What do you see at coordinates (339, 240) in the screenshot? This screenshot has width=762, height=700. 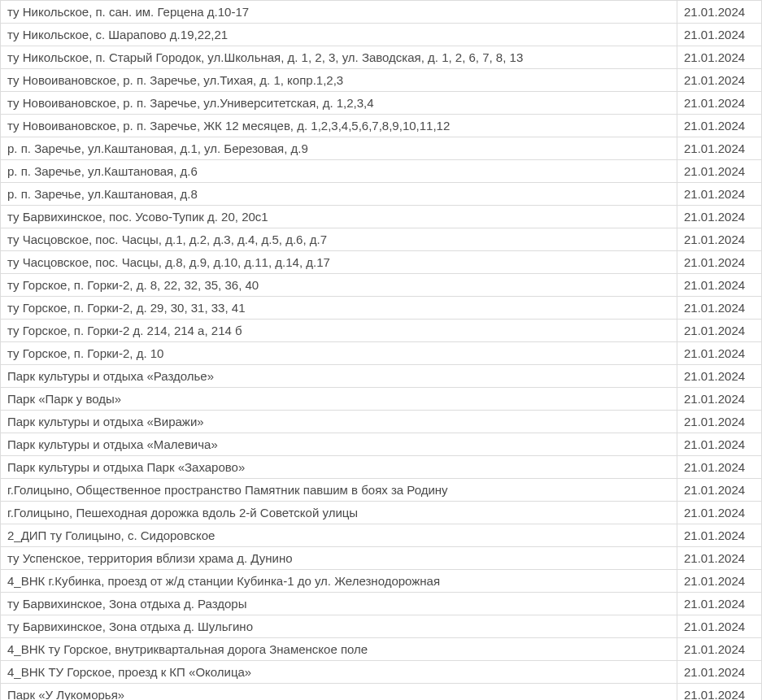 I see `cell-address: ту Часцовское, пос. Часцы, д.1, д.2, д.3…` at bounding box center [339, 240].